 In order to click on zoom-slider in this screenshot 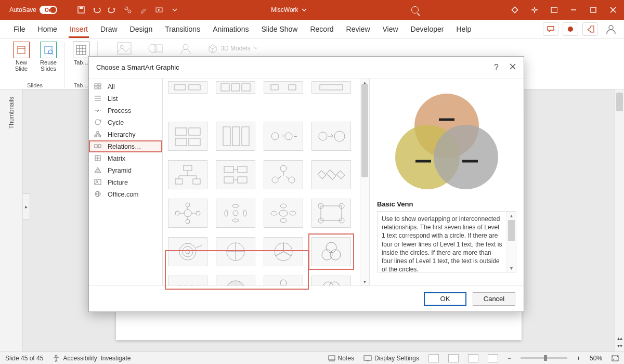, I will do `click(544, 358)`.